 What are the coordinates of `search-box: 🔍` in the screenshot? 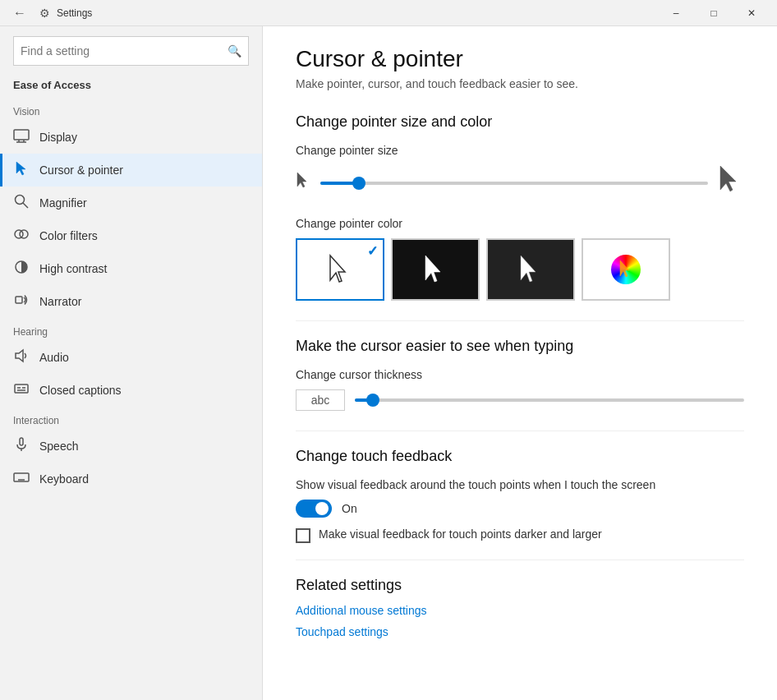 It's located at (131, 51).